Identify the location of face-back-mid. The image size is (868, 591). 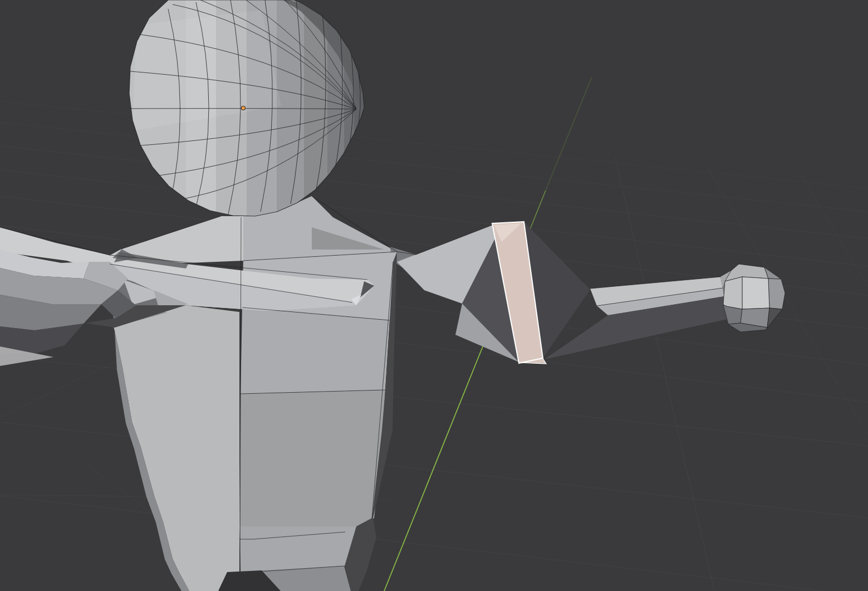
(315, 351).